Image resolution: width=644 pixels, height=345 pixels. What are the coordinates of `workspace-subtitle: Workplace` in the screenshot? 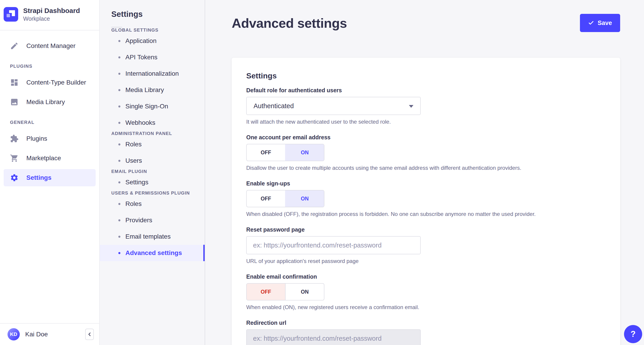 It's located at (52, 19).